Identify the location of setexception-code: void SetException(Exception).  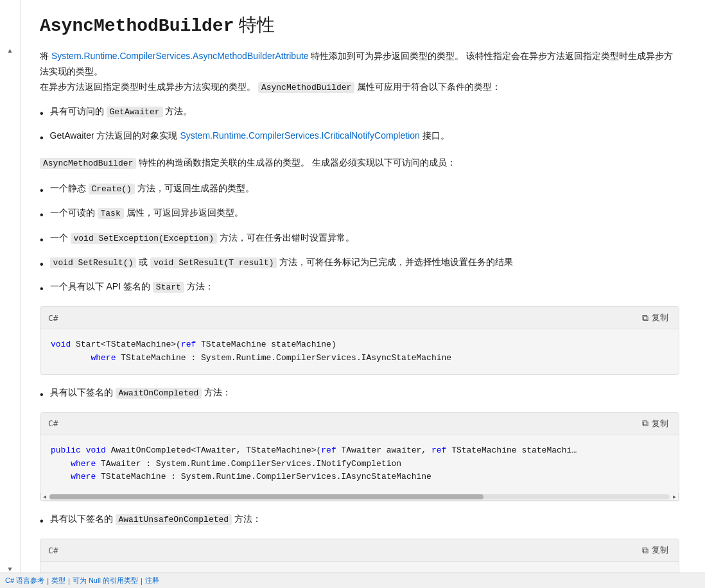
(144, 239).